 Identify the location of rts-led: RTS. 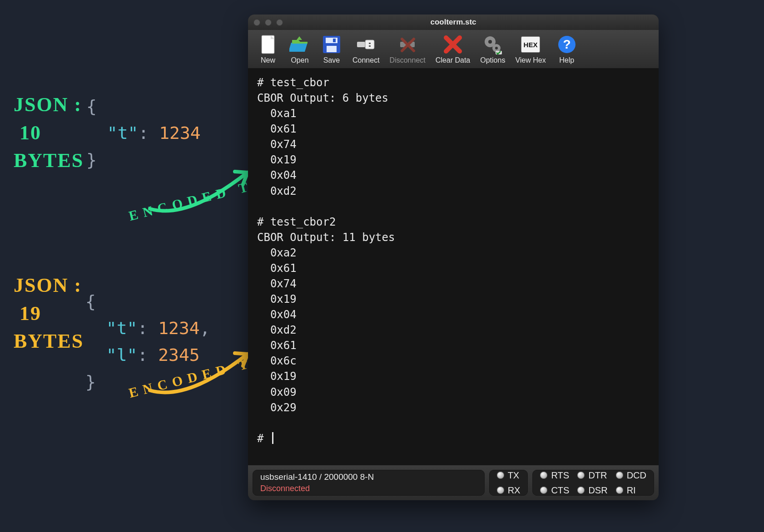
(555, 476).